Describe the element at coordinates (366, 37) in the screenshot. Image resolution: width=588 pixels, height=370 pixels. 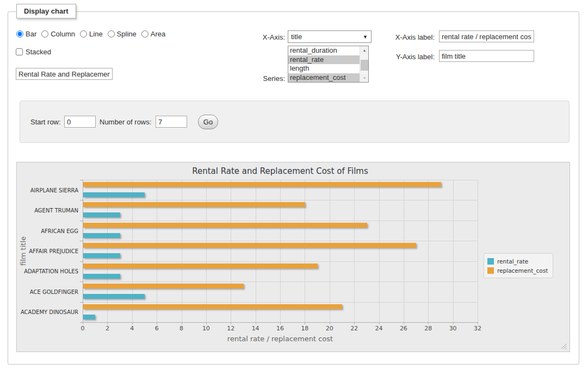
I see `chevron-down-icon: ▼` at that location.